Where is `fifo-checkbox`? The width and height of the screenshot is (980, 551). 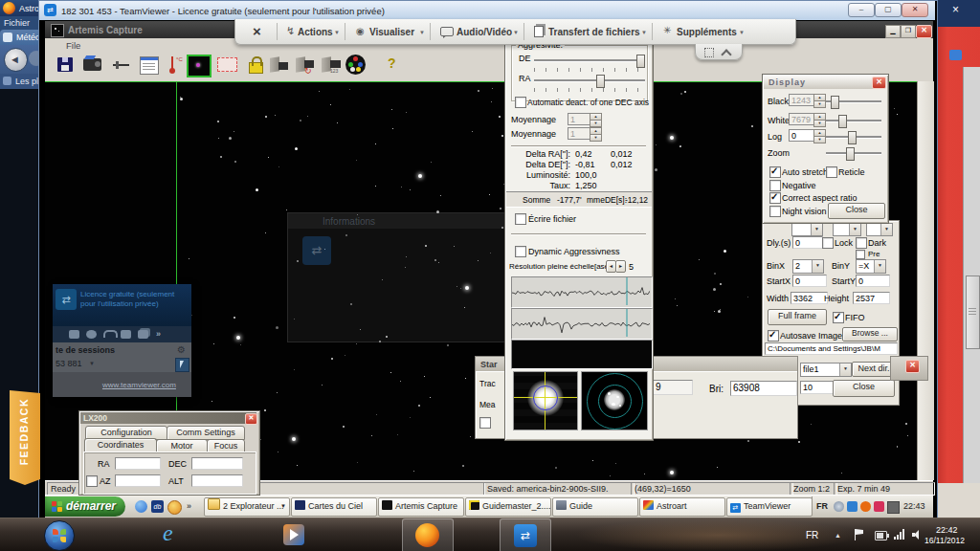
fifo-checkbox is located at coordinates (838, 318).